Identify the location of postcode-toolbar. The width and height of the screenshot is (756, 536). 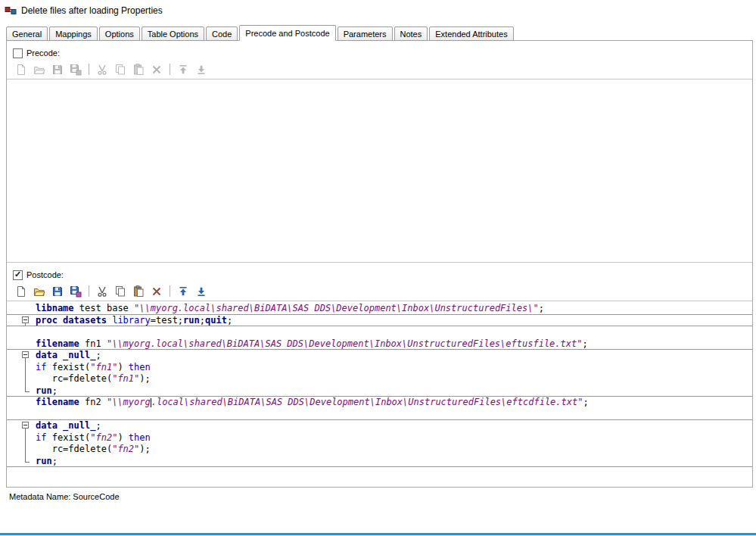
(380, 291).